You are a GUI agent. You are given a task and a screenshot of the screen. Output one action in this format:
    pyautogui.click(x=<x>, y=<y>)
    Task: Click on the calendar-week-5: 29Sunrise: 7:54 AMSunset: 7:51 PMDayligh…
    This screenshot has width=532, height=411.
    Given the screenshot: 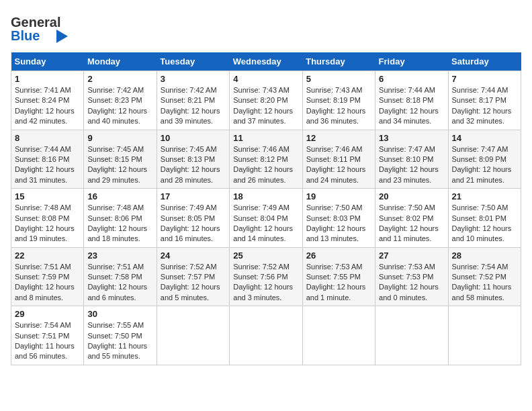 What is the action you would take?
    pyautogui.click(x=266, y=336)
    